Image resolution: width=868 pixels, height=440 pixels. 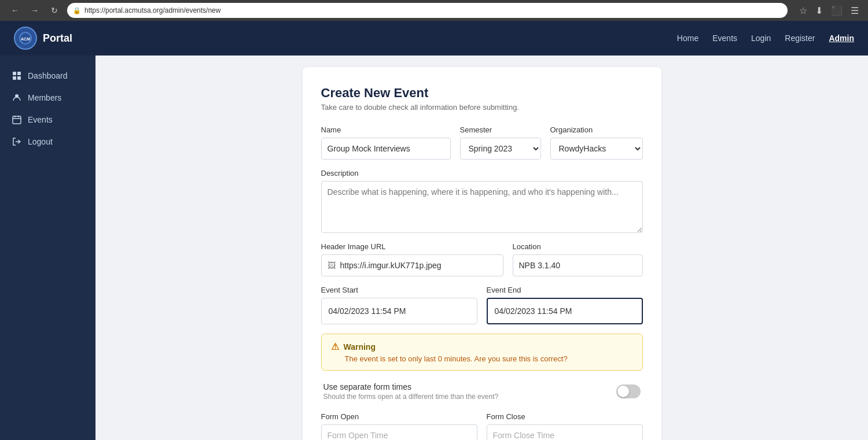 What do you see at coordinates (565, 290) in the screenshot?
I see `event-end-label: Event End` at bounding box center [565, 290].